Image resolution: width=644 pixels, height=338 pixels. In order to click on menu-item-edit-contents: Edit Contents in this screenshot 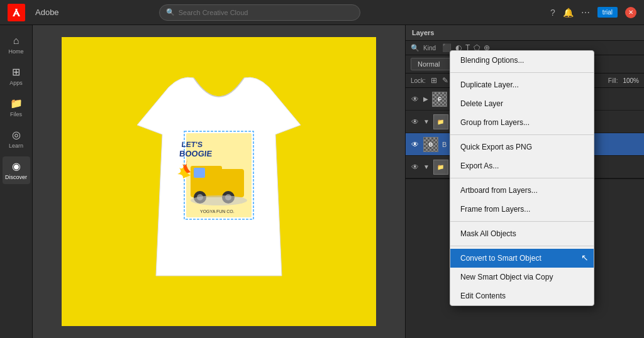, I will do `click(522, 296)`.